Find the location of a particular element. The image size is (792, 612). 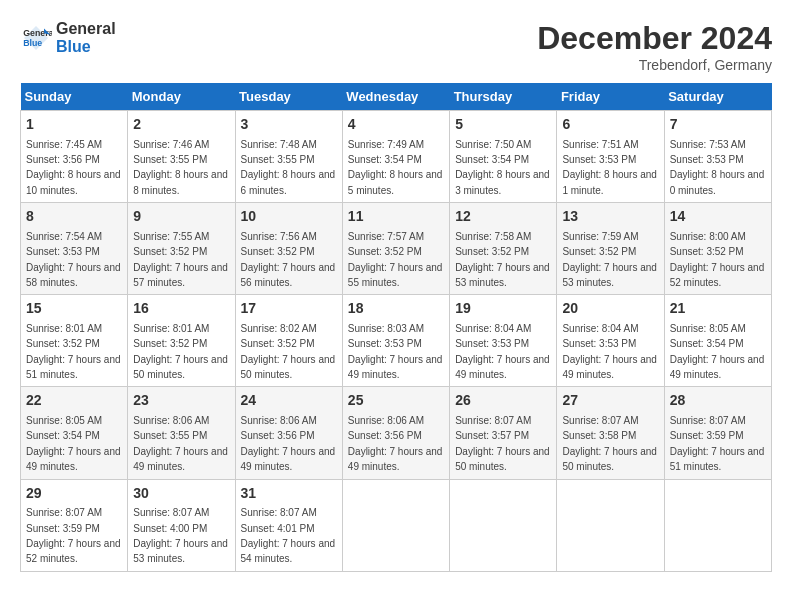

day-number: 11 is located at coordinates (396, 217).